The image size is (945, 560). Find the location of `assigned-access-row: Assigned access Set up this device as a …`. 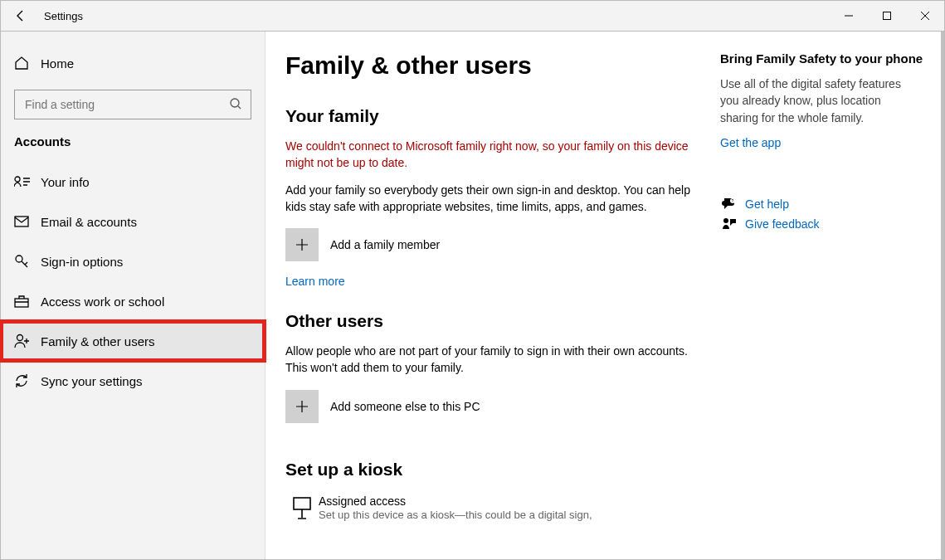

assigned-access-row: Assigned access Set up this device as a … is located at coordinates (493, 508).